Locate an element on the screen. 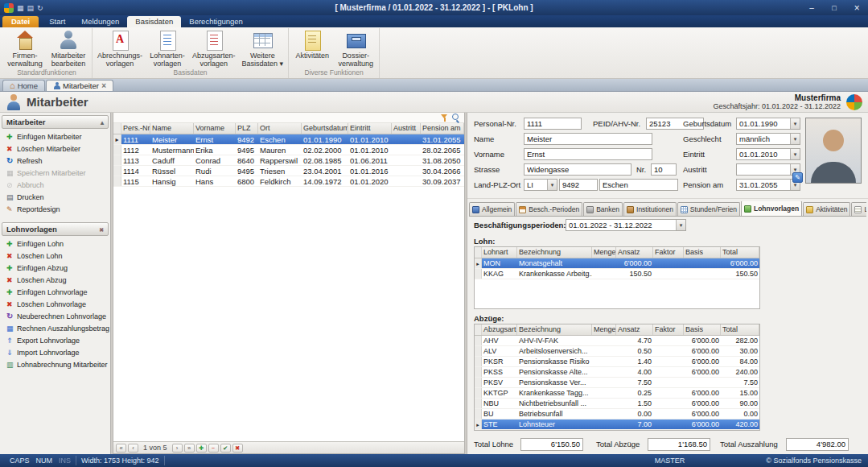 Image resolution: width=868 pixels, height=467 pixels. plz-input is located at coordinates (578, 185).